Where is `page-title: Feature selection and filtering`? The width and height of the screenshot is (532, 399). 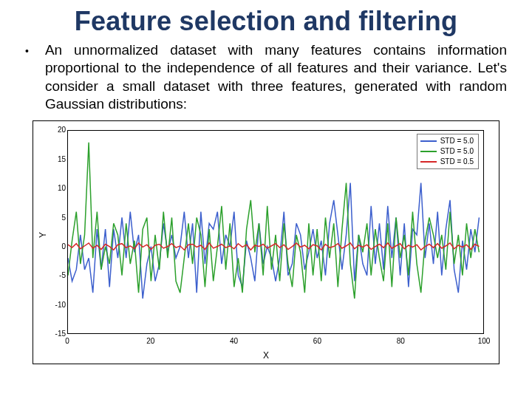 page-title: Feature selection and filtering is located at coordinates (266, 21).